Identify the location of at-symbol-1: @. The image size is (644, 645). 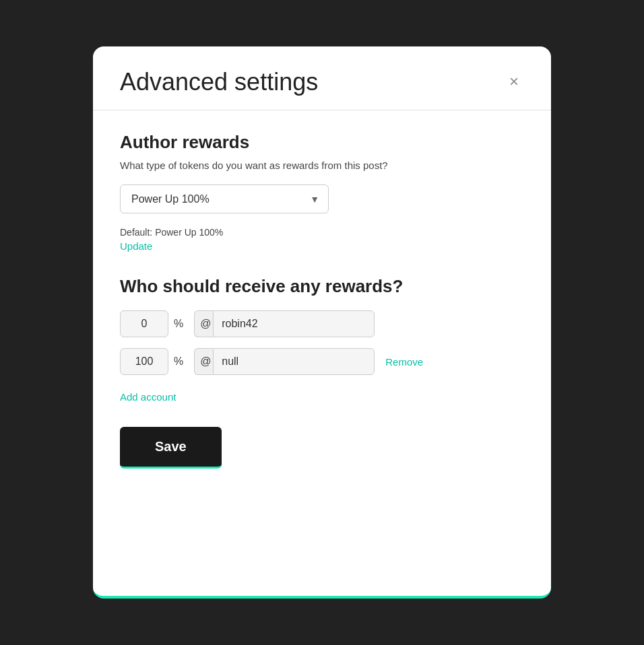
(203, 324).